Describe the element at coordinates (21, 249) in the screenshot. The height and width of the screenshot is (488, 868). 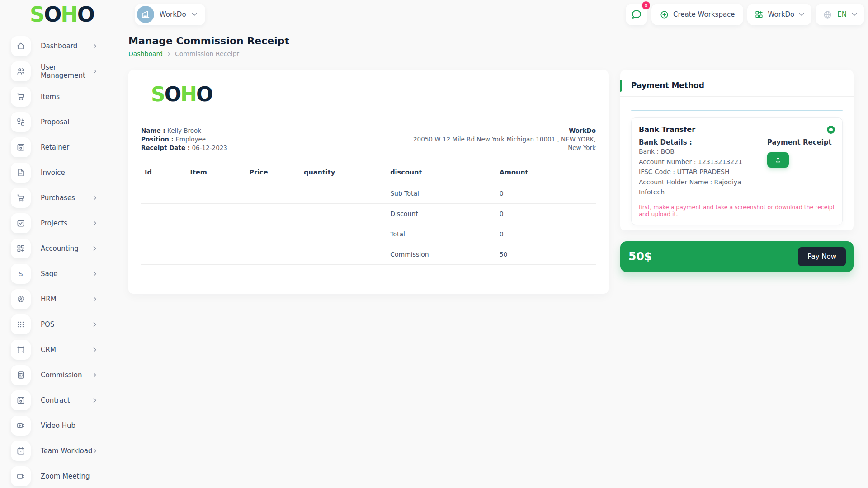
I see `grid-plus-icon` at that location.